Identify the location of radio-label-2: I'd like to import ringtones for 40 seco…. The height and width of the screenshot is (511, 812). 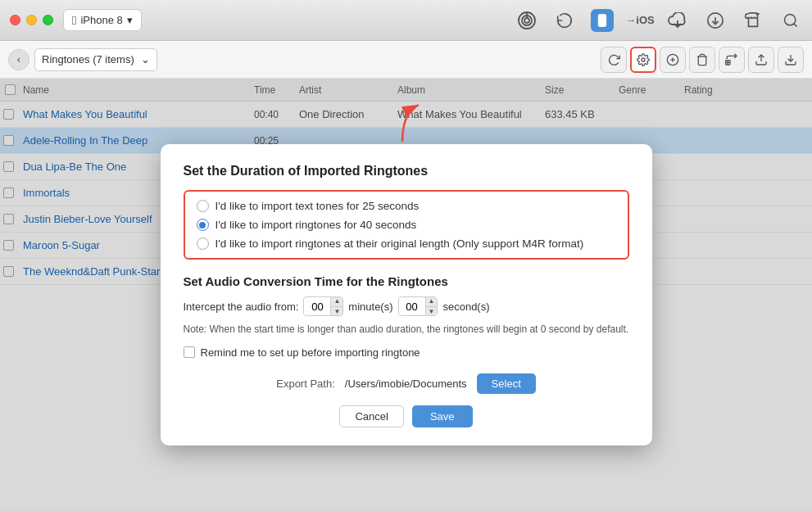
(316, 224).